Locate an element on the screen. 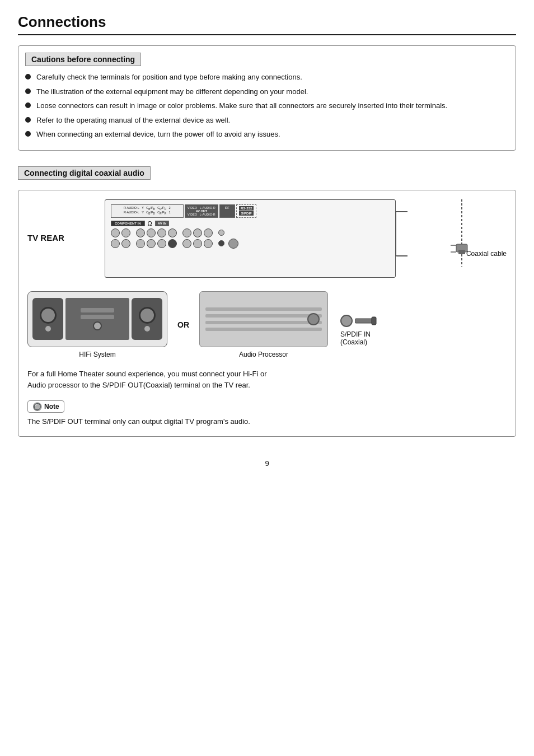  caution-text-2: The illustration of the external equipme… is located at coordinates (172, 92).